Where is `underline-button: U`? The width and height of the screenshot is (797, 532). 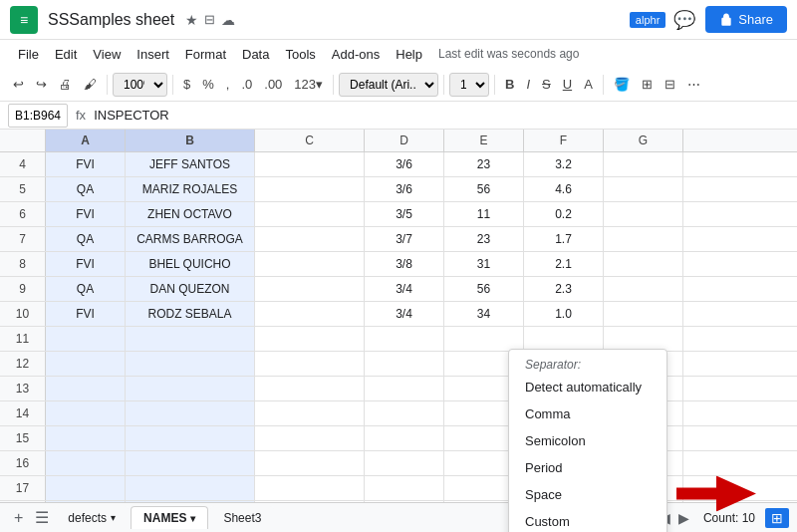
underline-button: U is located at coordinates (568, 84).